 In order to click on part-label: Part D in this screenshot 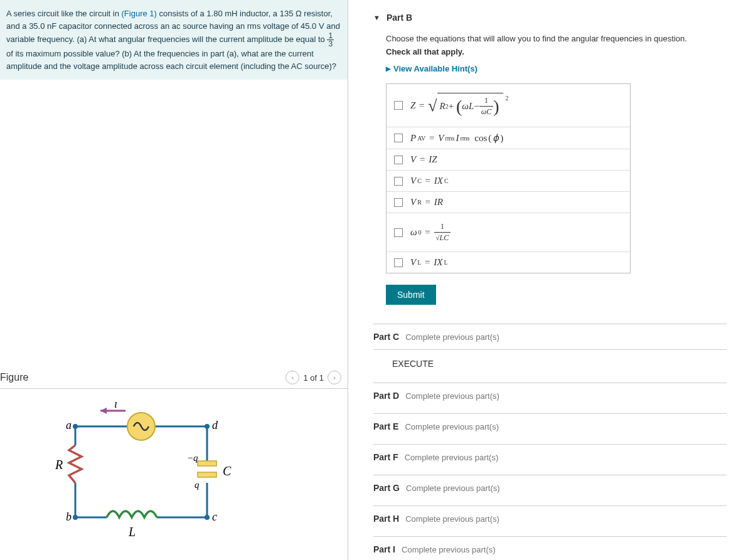, I will do `click(387, 396)`.